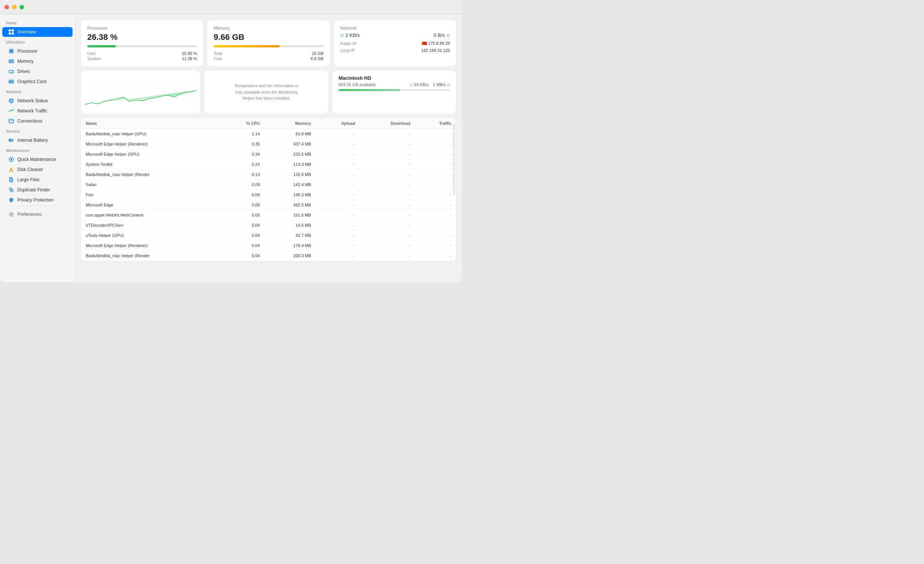 This screenshot has width=924, height=564. I want to click on sidebar-item-drives: Drives, so click(38, 71).